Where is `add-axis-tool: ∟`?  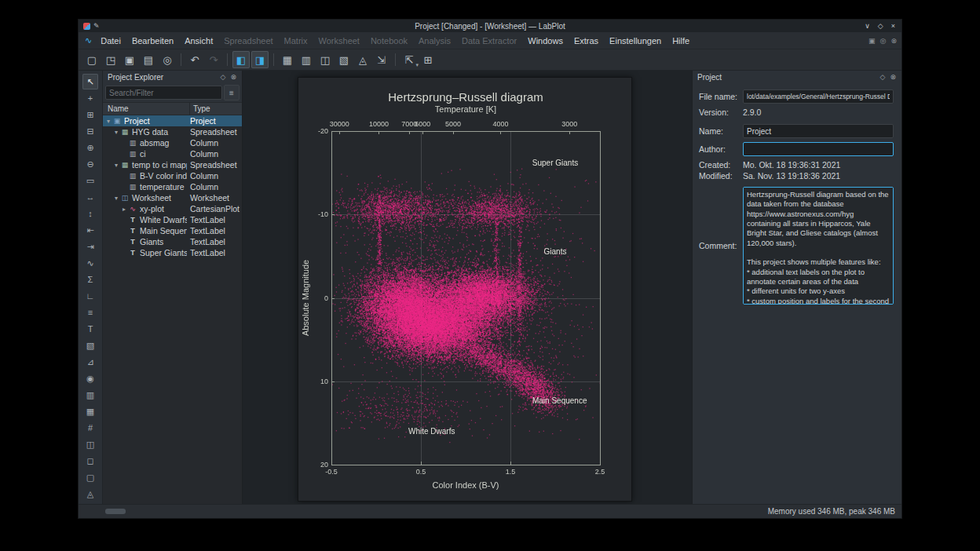 add-axis-tool: ∟ is located at coordinates (90, 296).